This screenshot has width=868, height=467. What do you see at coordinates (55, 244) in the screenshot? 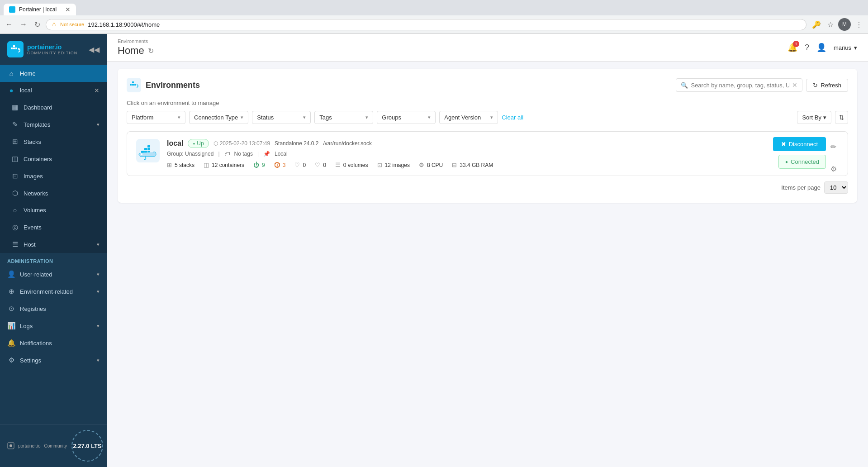
I see `sidebar-item-host: ☰ Host ▾` at bounding box center [55, 244].